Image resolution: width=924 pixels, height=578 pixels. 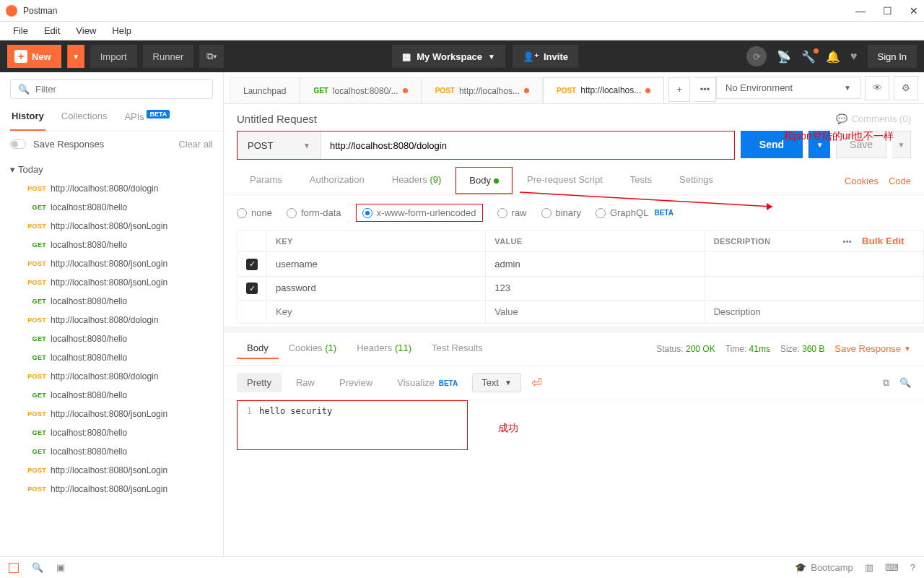 What do you see at coordinates (679, 90) in the screenshot?
I see `add-tab-button: +` at bounding box center [679, 90].